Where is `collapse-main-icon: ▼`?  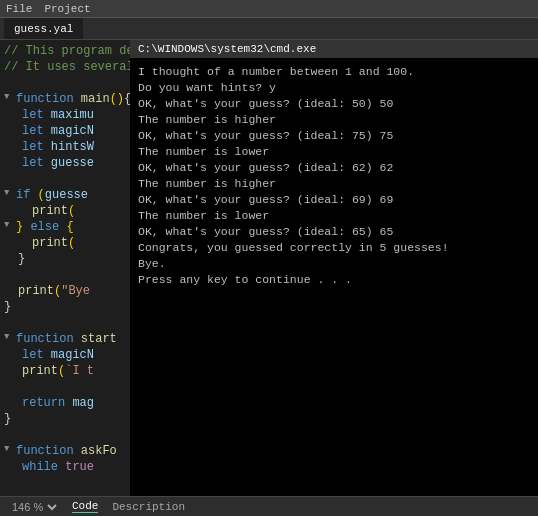
collapse-main-icon: ▼ is located at coordinates (9, 97).